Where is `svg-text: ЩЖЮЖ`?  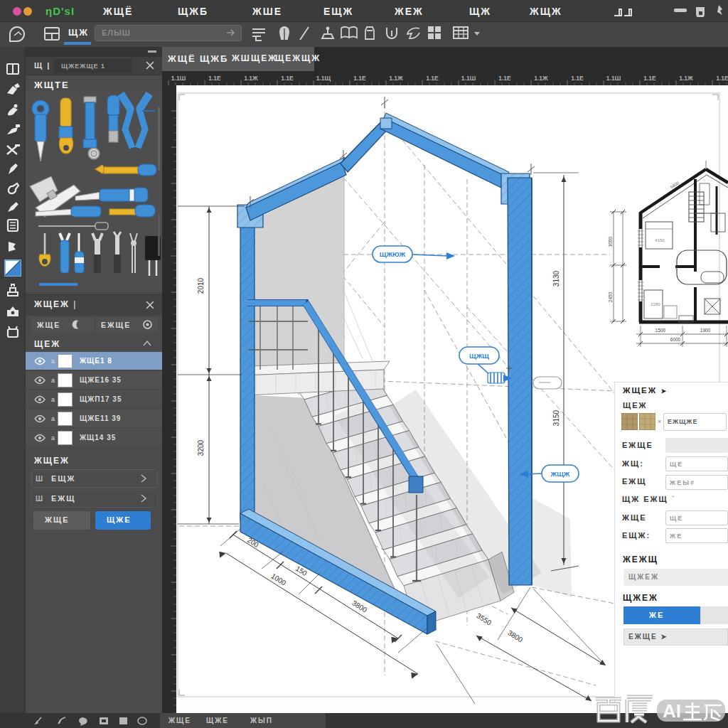 svg-text: ЩЖЮЖ is located at coordinates (392, 255).